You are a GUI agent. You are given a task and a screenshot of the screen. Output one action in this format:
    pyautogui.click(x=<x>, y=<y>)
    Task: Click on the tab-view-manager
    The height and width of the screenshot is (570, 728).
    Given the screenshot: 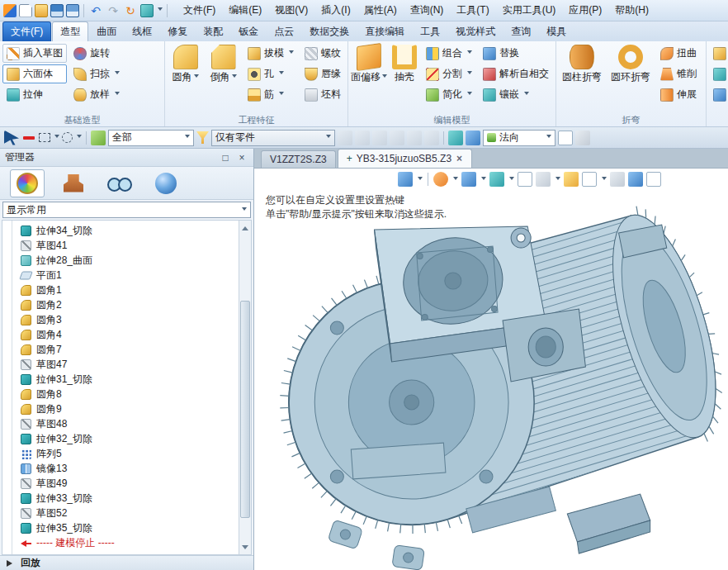 What is the action you would take?
    pyautogui.click(x=166, y=183)
    